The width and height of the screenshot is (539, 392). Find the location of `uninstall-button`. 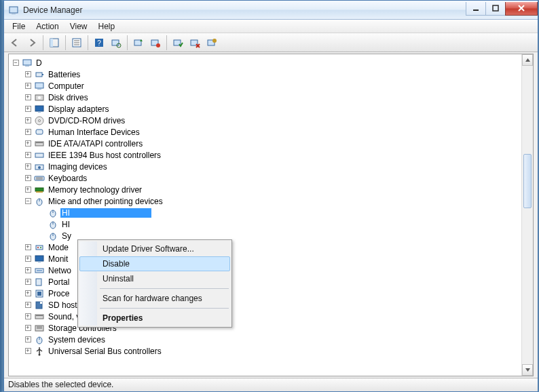

uninstall-button is located at coordinates (195, 43).